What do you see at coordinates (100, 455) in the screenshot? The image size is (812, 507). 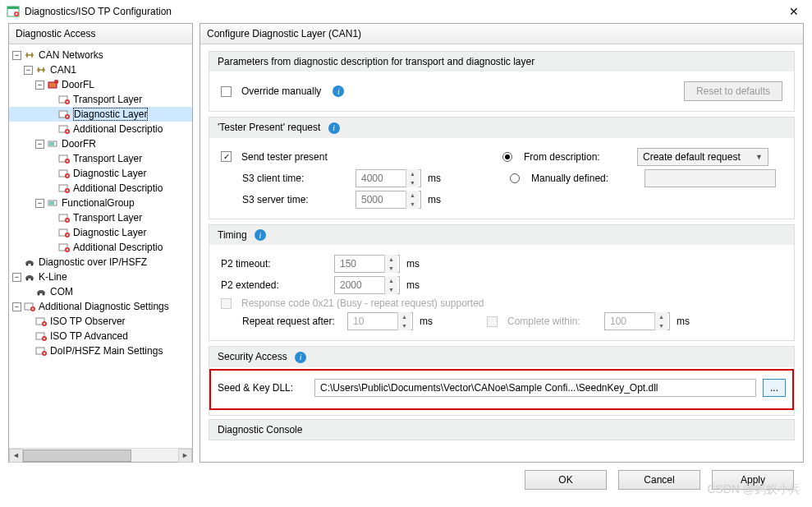 I see `h-scrollbar: ◄ ►` at bounding box center [100, 455].